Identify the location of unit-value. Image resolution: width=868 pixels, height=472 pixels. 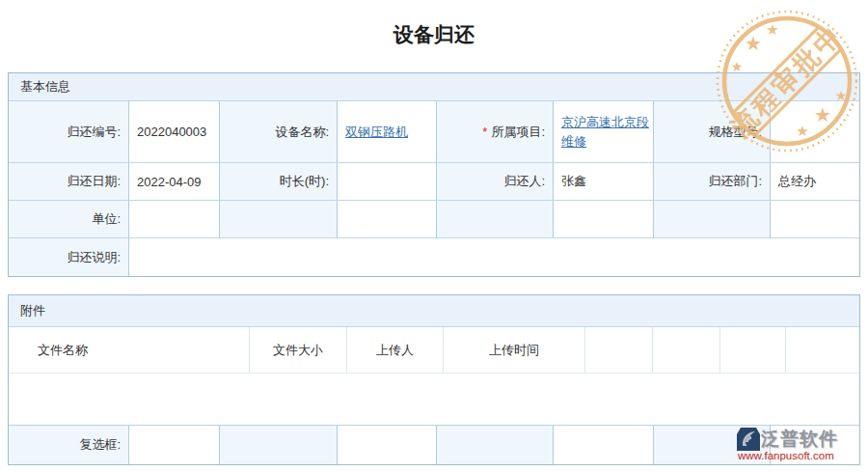
(174, 219).